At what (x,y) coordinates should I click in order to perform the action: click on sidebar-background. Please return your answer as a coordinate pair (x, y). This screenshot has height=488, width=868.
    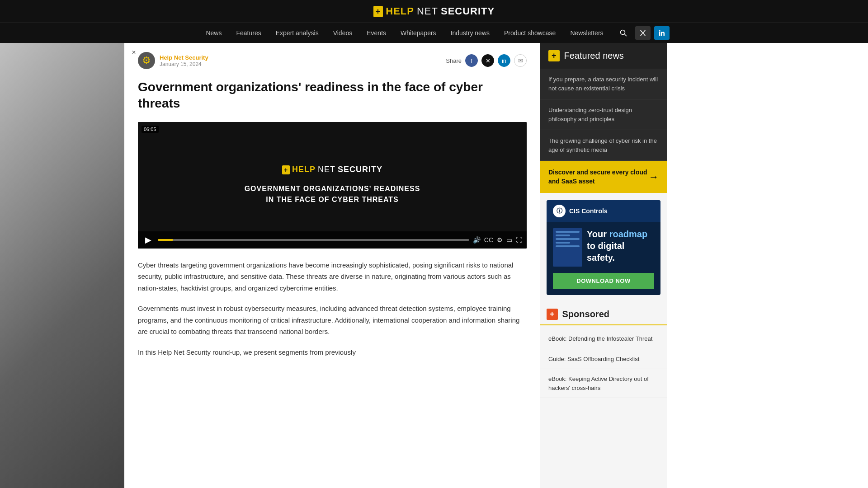
    Looking at the image, I should click on (62, 266).